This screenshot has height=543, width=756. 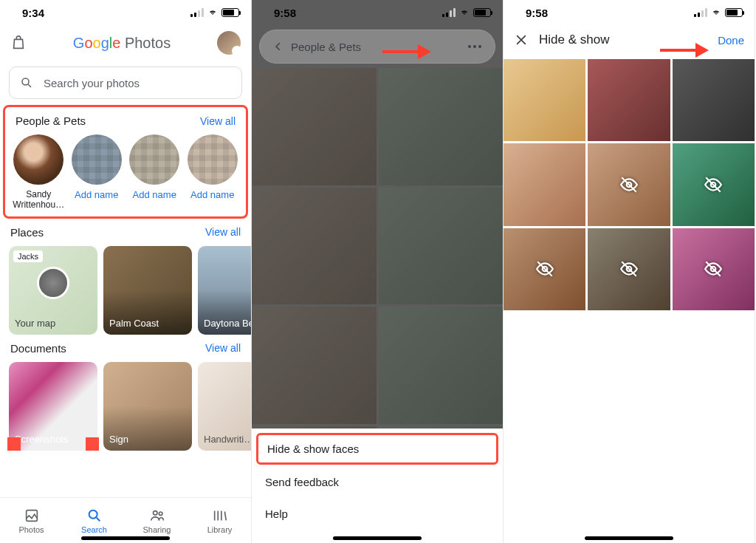 I want to click on menu-send-feedback: Send feedback, so click(x=377, y=482).